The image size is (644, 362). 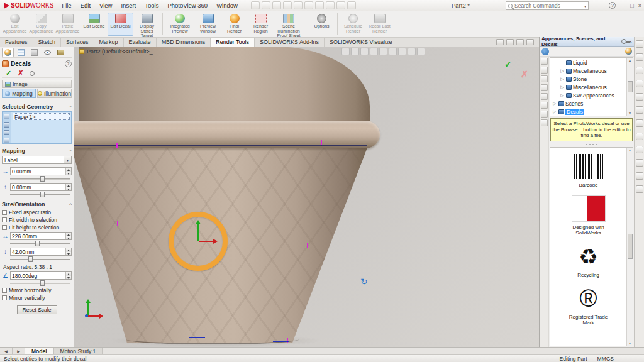 What do you see at coordinates (508, 64) in the screenshot?
I see `floating-ok-icon: ✓` at bounding box center [508, 64].